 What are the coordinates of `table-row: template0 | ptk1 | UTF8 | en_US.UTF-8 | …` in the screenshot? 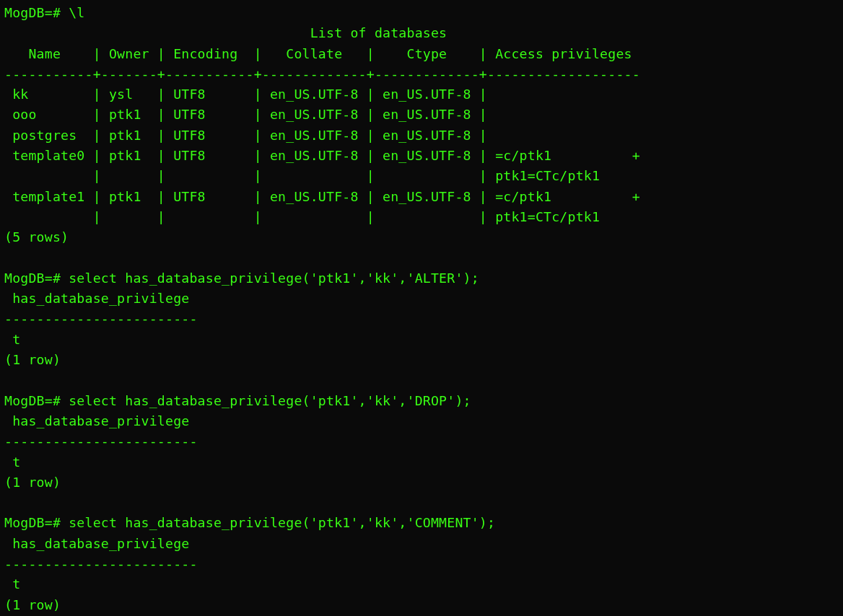 It's located at (322, 156).